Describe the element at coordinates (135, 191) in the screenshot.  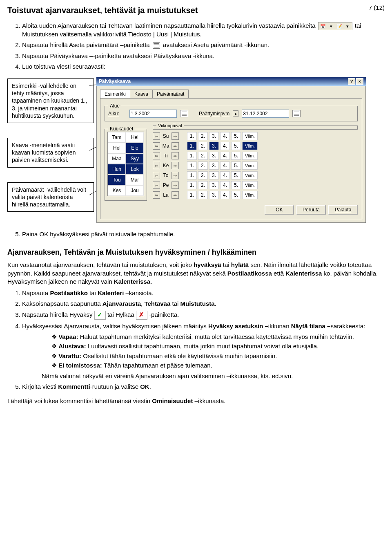
I see `month-cell-jou: Jou` at that location.